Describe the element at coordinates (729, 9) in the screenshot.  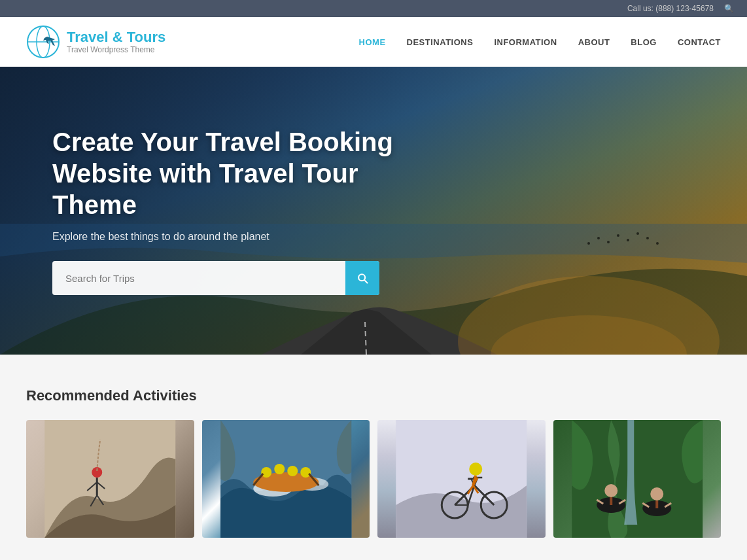
I see `topbar-search-icon: 🔍` at that location.